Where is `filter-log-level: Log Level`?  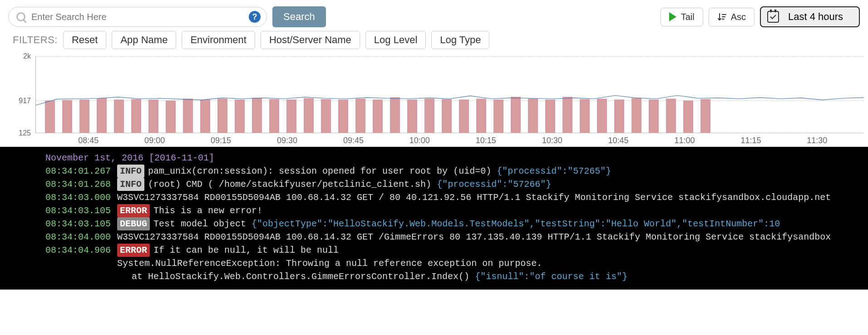
filter-log-level: Log Level is located at coordinates (396, 40).